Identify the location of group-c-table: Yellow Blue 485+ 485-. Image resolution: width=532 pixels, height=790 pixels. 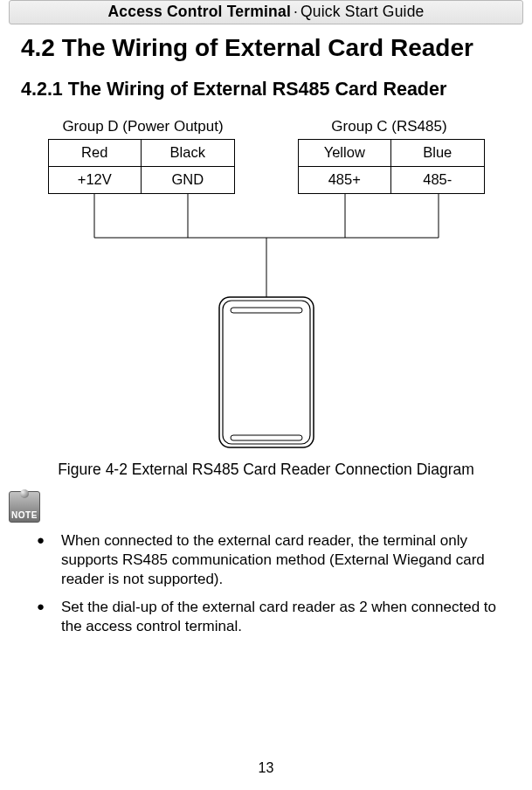
(391, 166).